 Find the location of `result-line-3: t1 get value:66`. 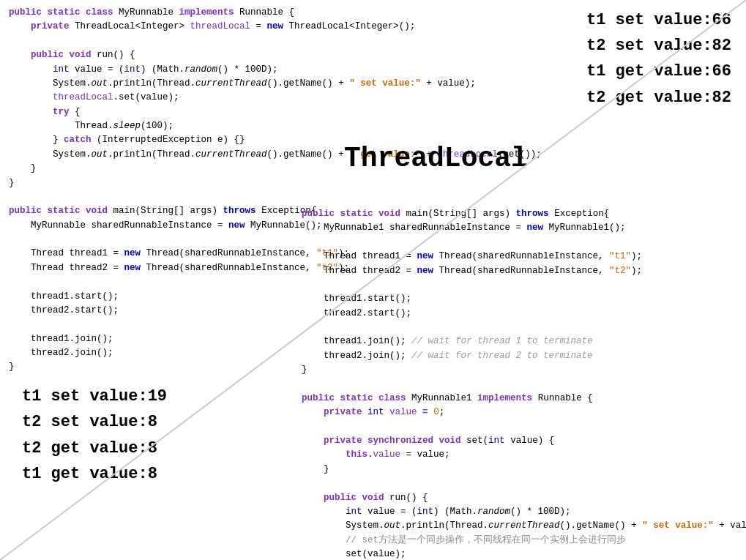

result-line-3: t1 get value:66 is located at coordinates (659, 72).